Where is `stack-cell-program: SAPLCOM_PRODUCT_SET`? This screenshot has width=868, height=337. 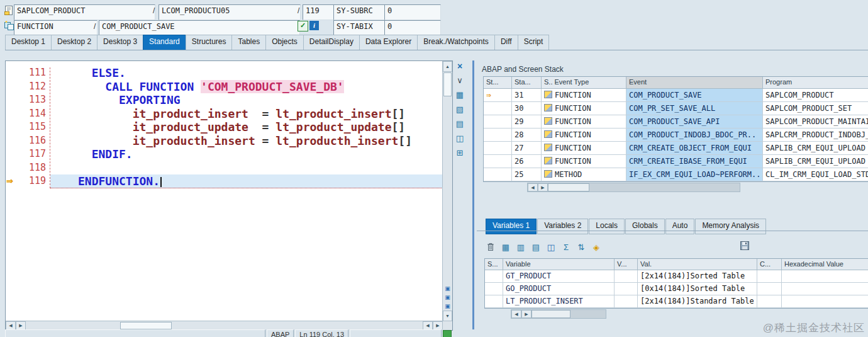 stack-cell-program: SAPLCOM_PRODUCT_SET is located at coordinates (815, 108).